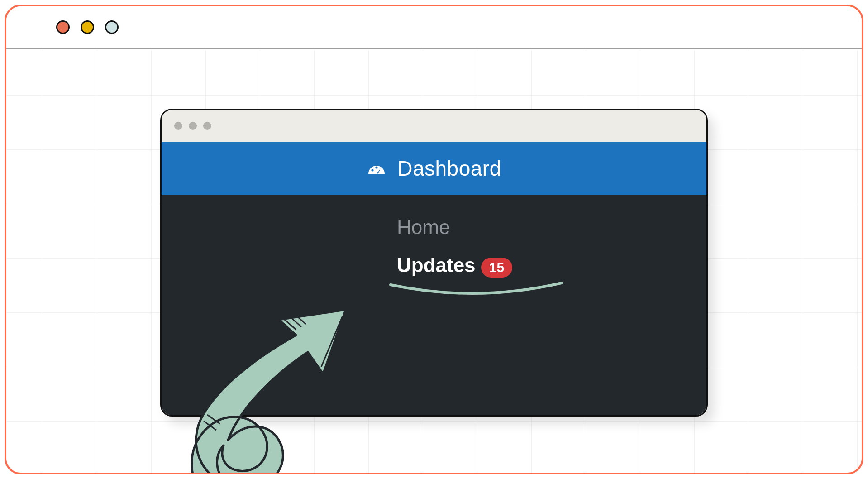 The height and width of the screenshot is (479, 868). I want to click on sidebar-item-home: Home, so click(552, 227).